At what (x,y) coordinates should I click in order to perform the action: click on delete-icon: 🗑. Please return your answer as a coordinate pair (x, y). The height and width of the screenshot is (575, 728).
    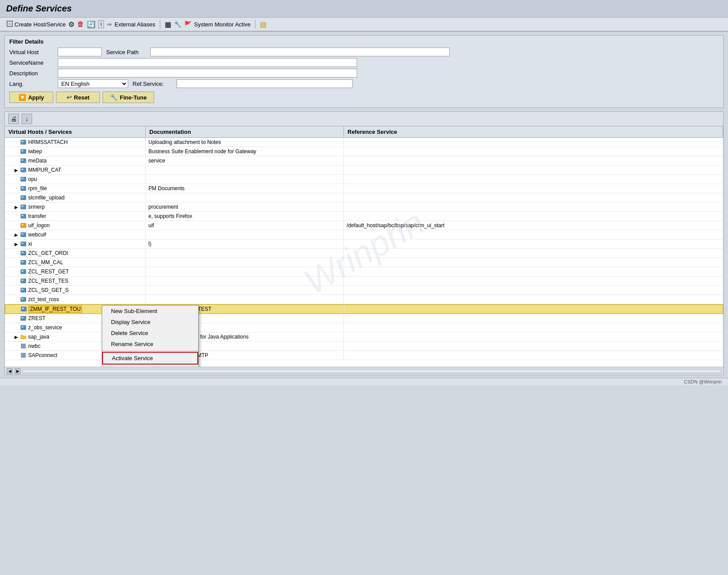
    Looking at the image, I should click on (81, 24).